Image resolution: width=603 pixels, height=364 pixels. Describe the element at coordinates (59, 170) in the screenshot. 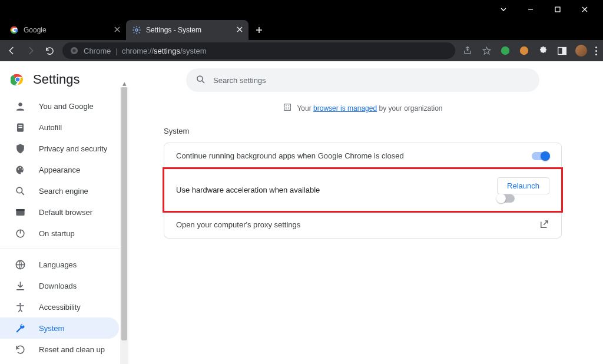

I see `sidebar-item-appearance: Appearance` at that location.